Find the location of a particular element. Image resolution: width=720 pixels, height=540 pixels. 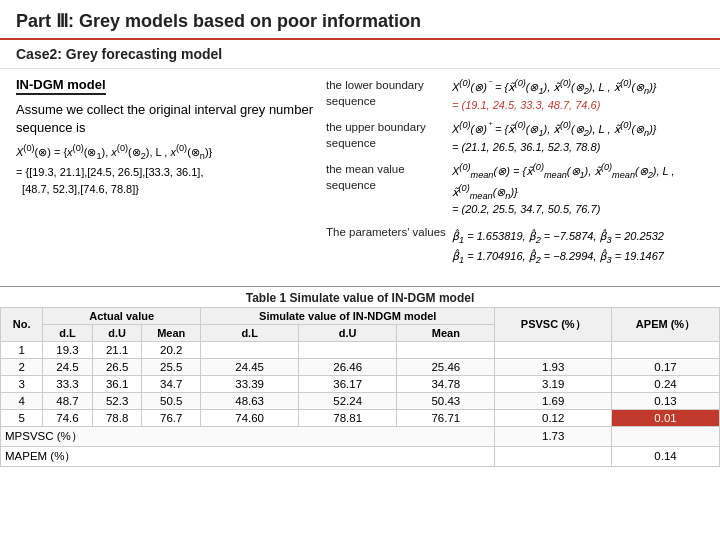

table-row: 333.336.134.733.3936.1734.783.190.24 is located at coordinates (360, 384).